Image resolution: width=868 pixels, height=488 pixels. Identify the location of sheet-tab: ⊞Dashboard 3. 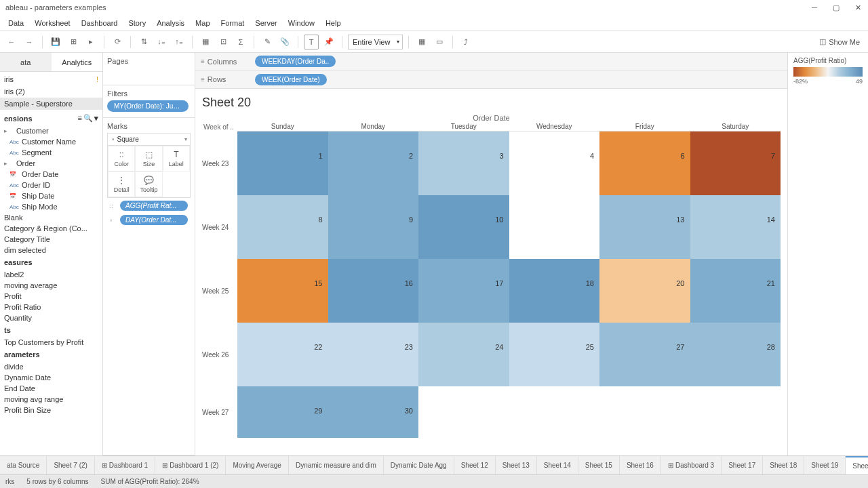
(692, 465).